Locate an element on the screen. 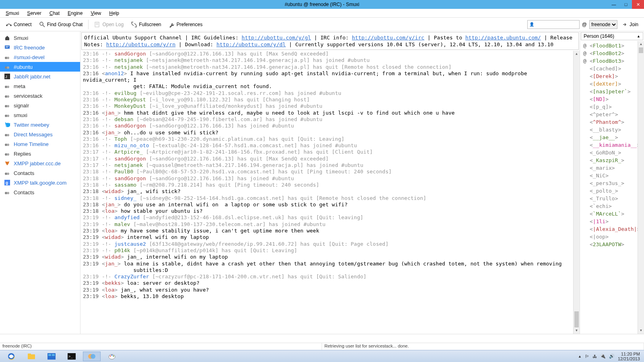  menu-chat: Chat is located at coordinates (55, 13).